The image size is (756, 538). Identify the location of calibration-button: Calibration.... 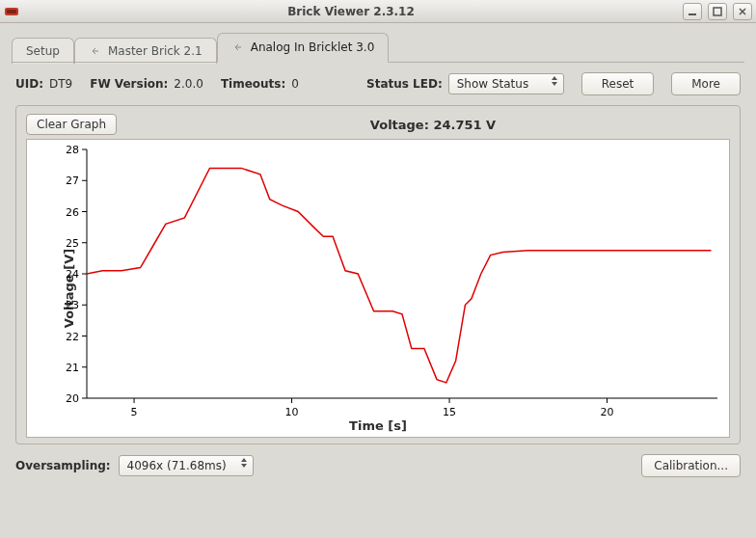
(690, 466).